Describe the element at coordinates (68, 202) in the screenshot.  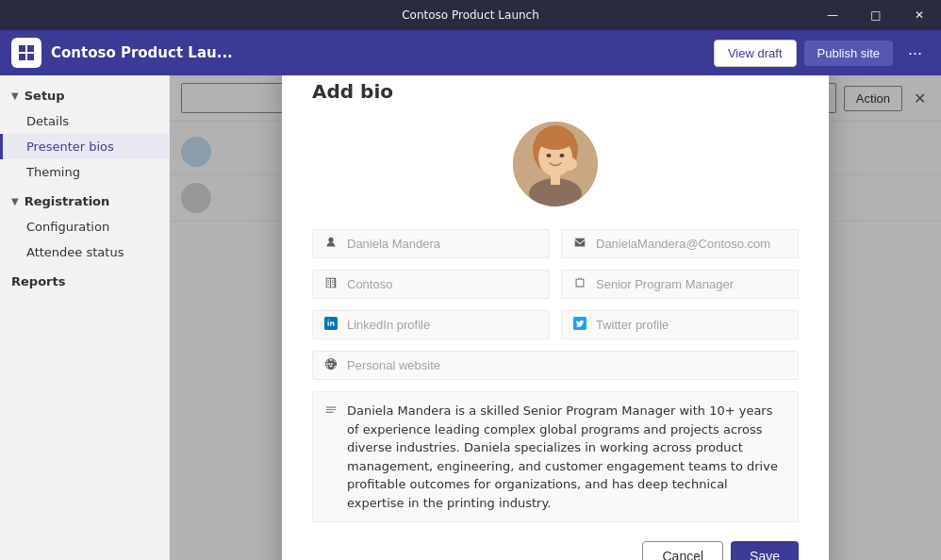
I see `registration-label: Registration` at that location.